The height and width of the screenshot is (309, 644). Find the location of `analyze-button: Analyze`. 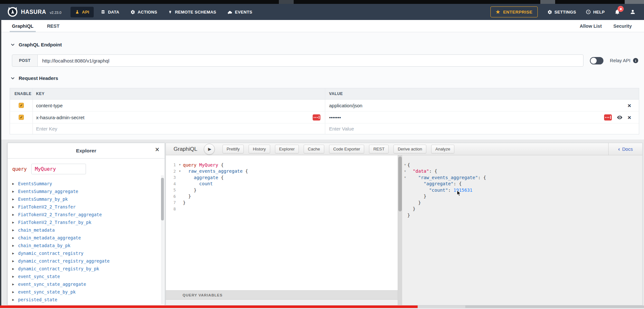

analyze-button: Analyze is located at coordinates (443, 149).